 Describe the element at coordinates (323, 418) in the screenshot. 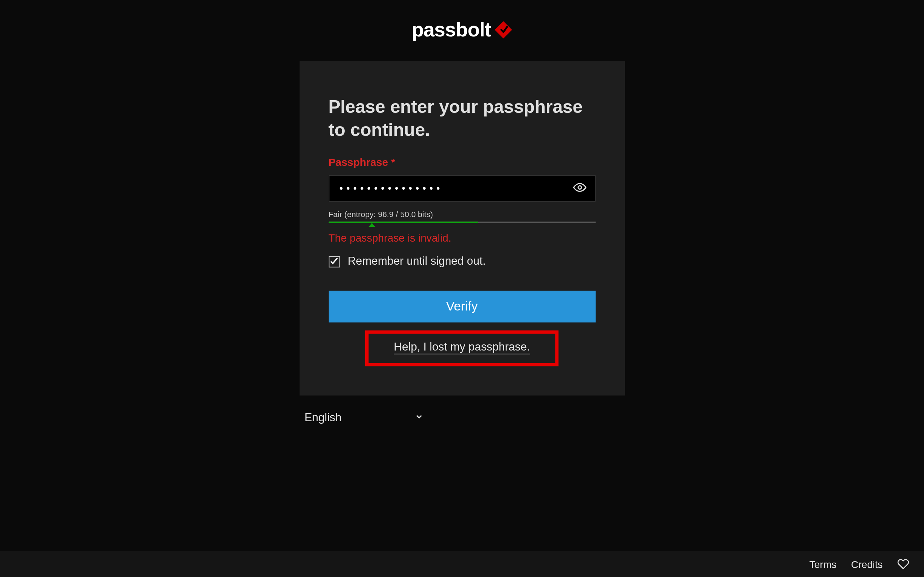

I see `language-selected: English` at that location.